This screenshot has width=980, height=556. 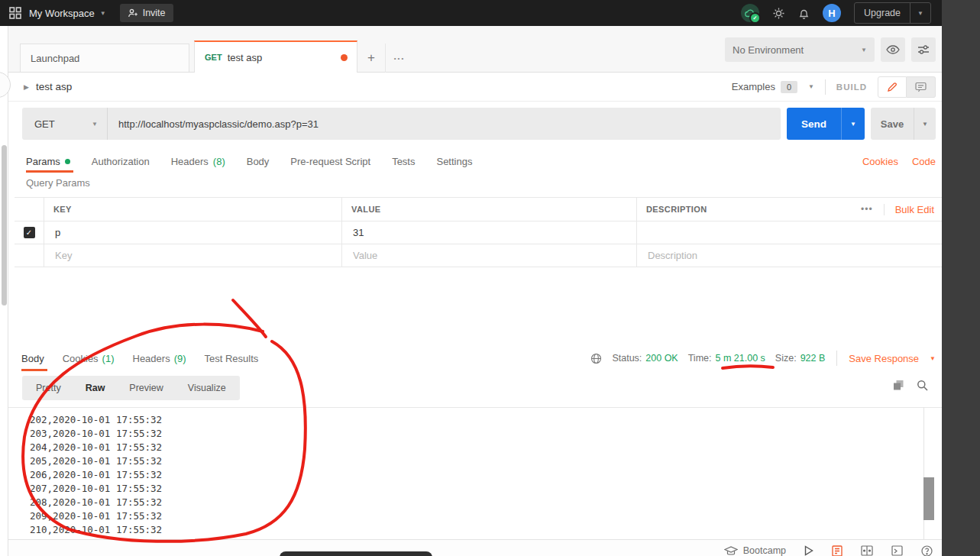 I want to click on request-tab-label: Authorization, so click(x=121, y=162).